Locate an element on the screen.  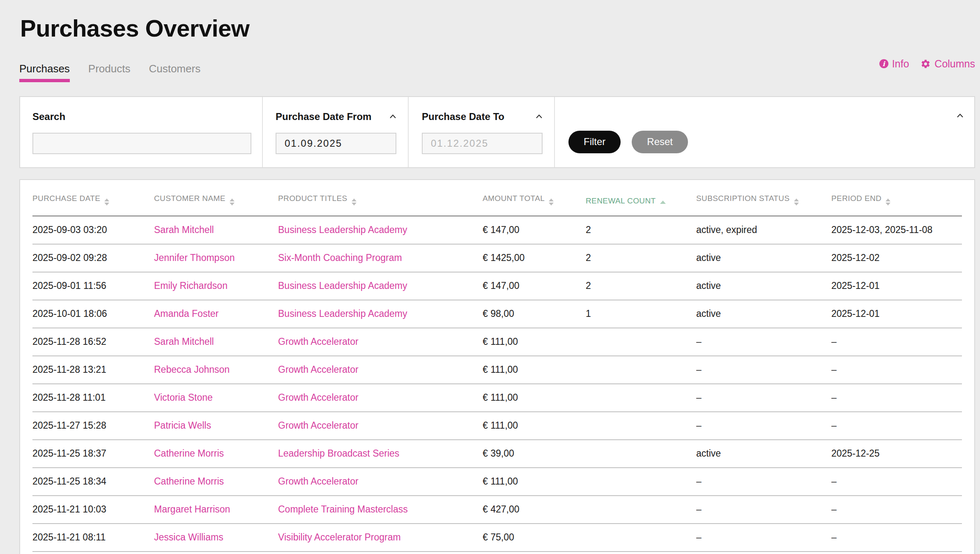
column-header-product-titles: PRODUCT TITLES is located at coordinates (380, 198).